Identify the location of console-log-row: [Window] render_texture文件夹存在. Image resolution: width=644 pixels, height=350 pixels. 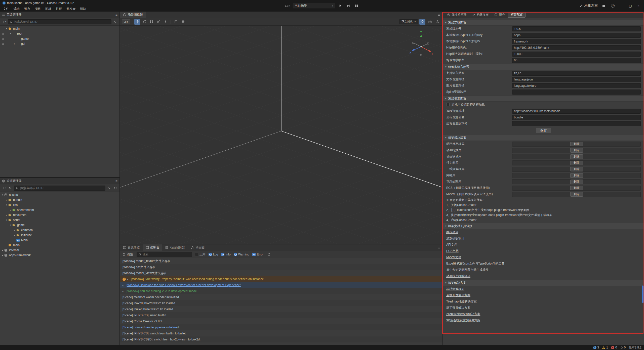
(281, 261).